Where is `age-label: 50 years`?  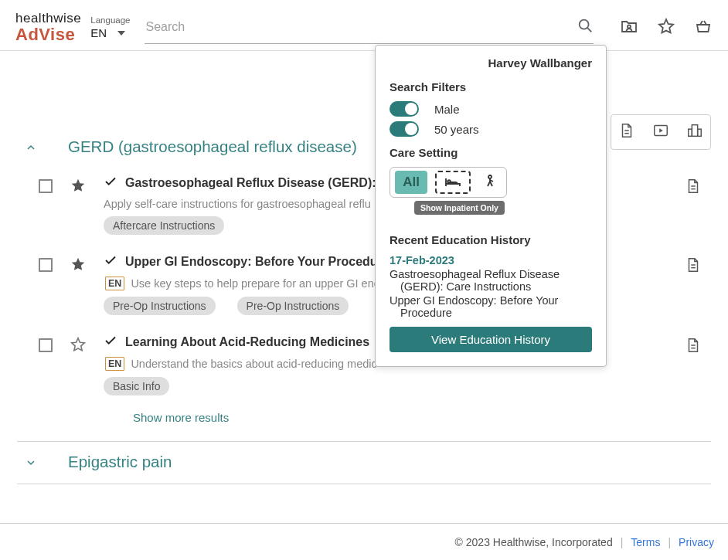 age-label: 50 years is located at coordinates (457, 130).